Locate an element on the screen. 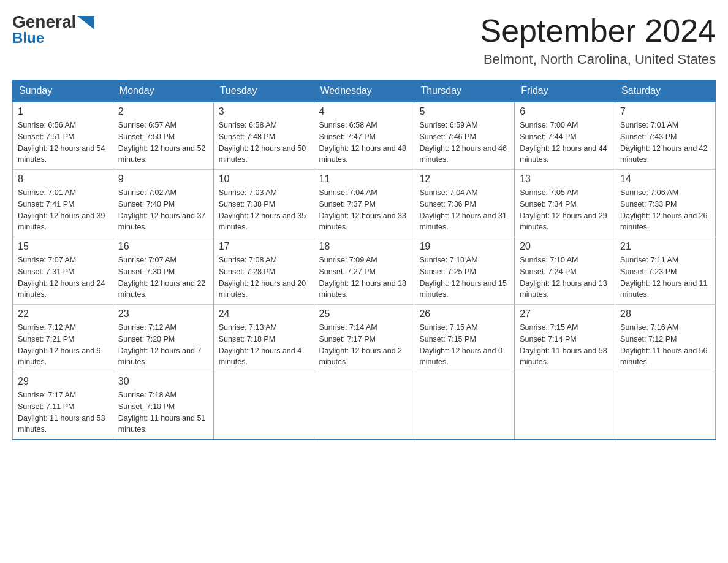 This screenshot has height=563, width=728. calendar-cell: 3Sunrise: 6:58 AMSunset: 7:48 PMDaylight… is located at coordinates (264, 136).